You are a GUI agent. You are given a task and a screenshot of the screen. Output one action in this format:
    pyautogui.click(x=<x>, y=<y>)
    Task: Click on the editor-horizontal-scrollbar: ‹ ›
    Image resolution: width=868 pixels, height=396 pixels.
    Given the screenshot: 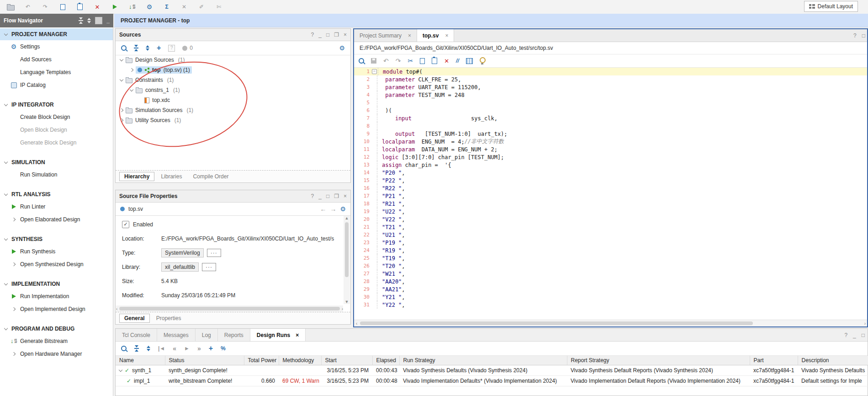 What is the action you would take?
    pyautogui.click(x=610, y=323)
    